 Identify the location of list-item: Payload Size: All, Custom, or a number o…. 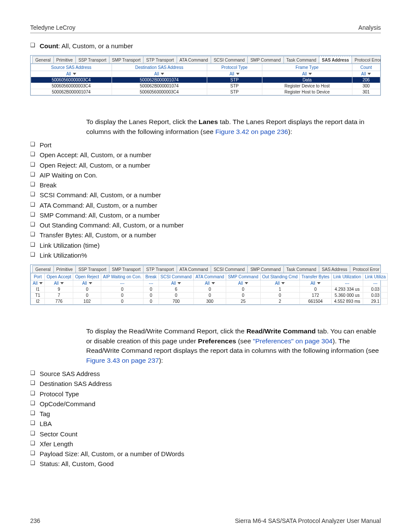
(206, 454).